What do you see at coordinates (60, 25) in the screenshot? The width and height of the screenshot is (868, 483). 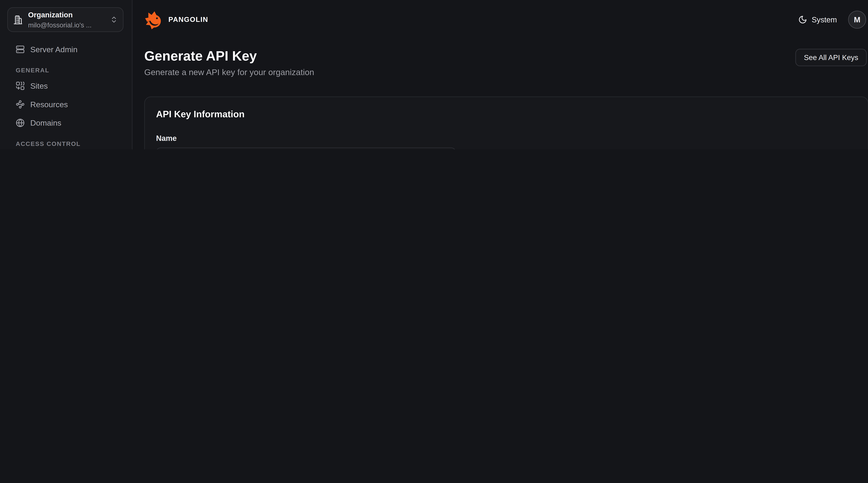 I see `org-switcher-value: milo@fossorial.io's ...` at bounding box center [60, 25].